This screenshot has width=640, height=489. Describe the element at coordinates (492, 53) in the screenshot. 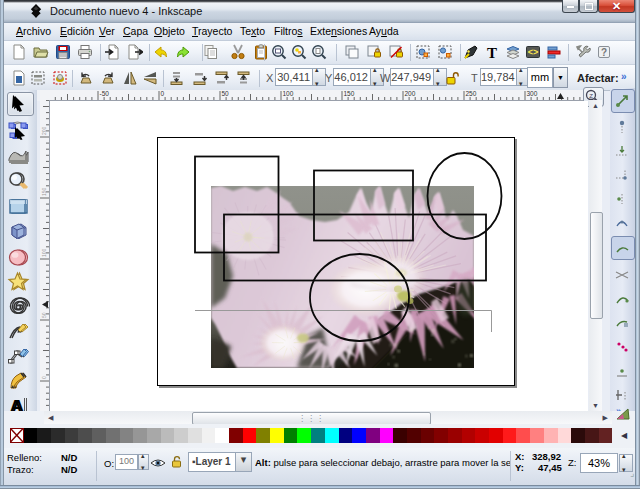

I see `svg-text: T` at that location.